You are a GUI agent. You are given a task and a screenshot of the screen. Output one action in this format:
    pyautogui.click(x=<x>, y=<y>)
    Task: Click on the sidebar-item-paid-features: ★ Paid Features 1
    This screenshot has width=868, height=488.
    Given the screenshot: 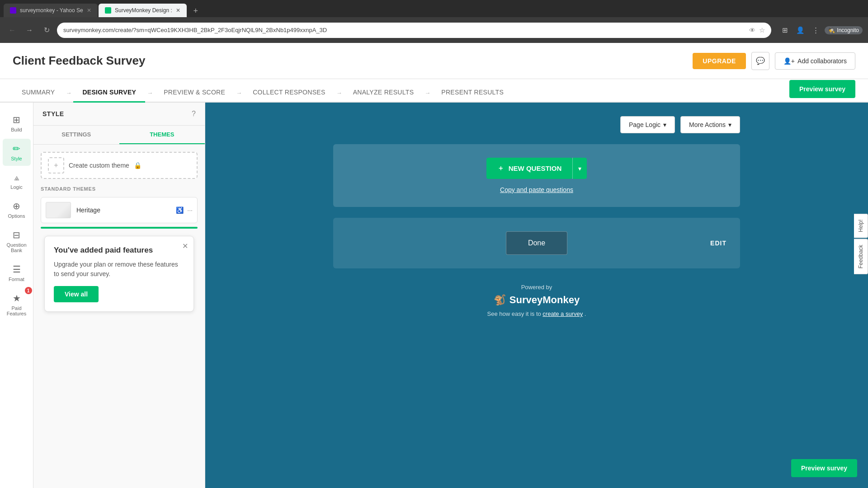 What is the action you would take?
    pyautogui.click(x=17, y=305)
    